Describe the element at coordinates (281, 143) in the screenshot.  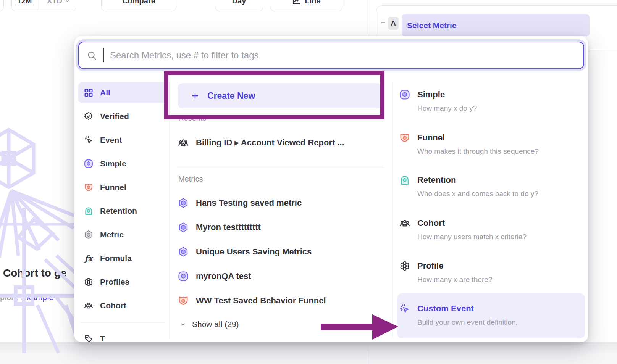
I see `list-item-billing-id-account-viewed-report: Billing ID ▸ Account Viewed Report ...` at that location.